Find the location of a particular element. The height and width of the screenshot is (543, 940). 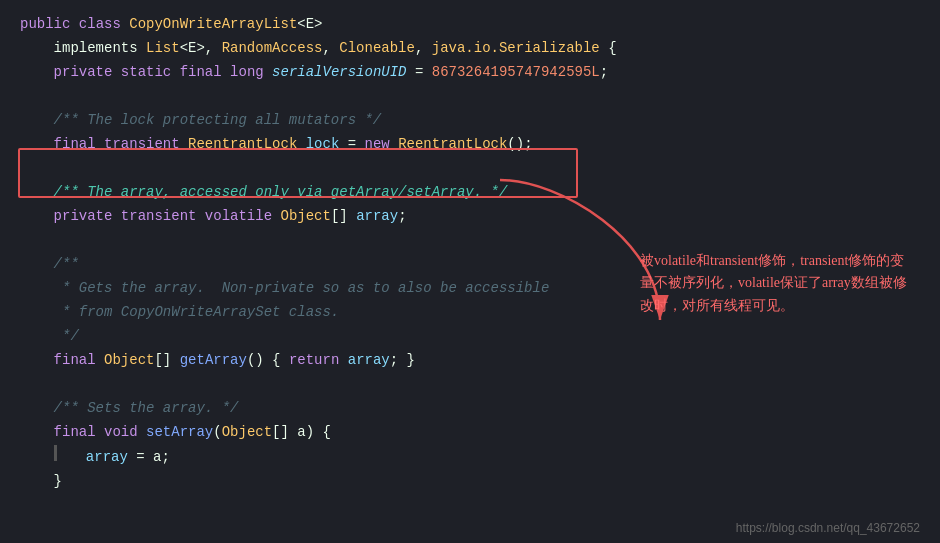

annotation-text: 被volatile和transient修饰，transient修饰的变量不被序列… is located at coordinates (774, 283).